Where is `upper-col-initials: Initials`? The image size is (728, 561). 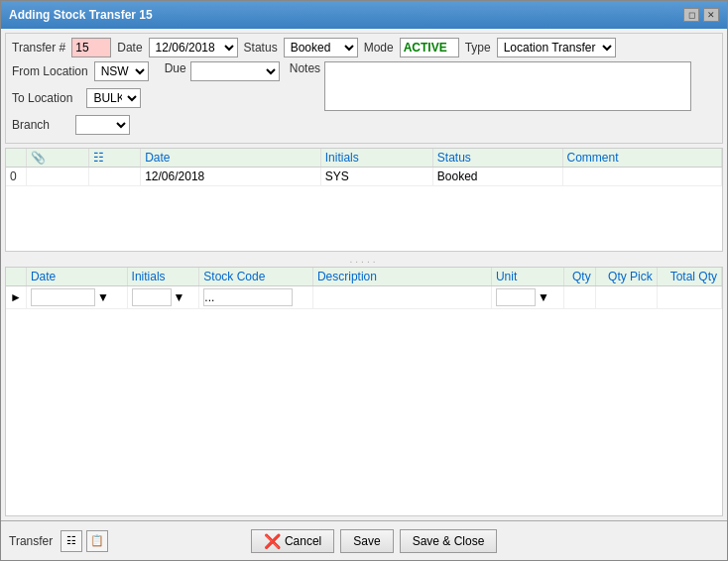 upper-col-initials: Initials is located at coordinates (377, 159).